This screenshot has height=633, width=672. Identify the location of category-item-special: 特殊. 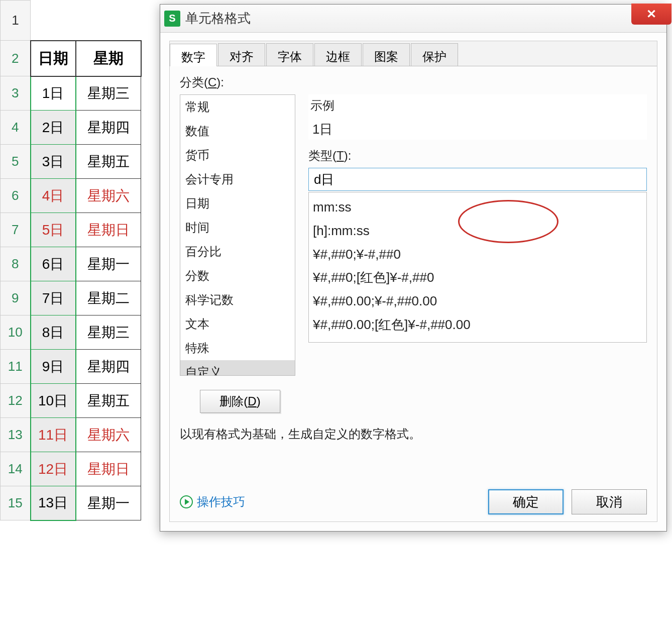
(238, 348).